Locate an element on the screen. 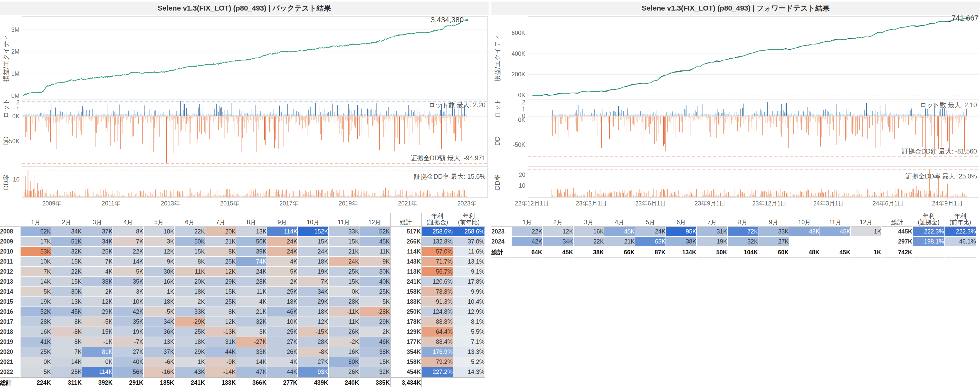 Image resolution: width=980 pixels, height=387 pixels. month-pl-cell: 29K is located at coordinates (221, 282).